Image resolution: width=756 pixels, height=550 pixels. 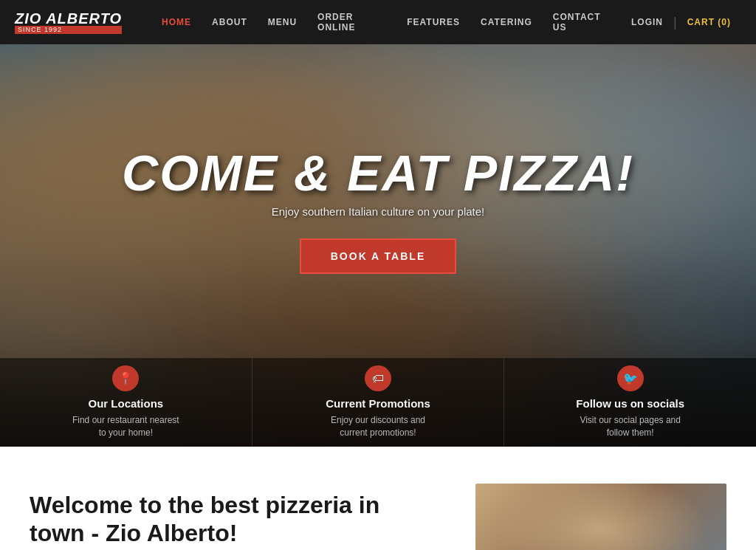 I want to click on promotions-icon: 🏷, so click(x=378, y=378).